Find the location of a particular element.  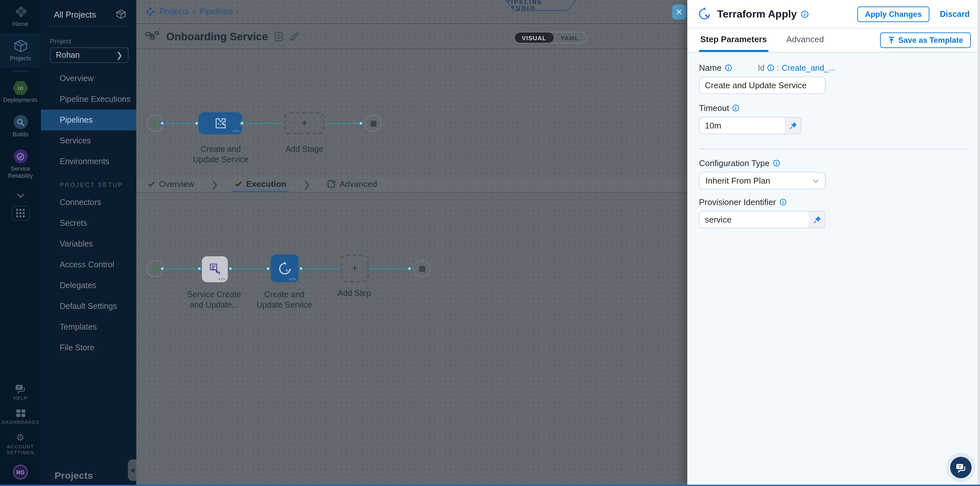

sidebar-item-access-control: Access Control is located at coordinates (88, 265).